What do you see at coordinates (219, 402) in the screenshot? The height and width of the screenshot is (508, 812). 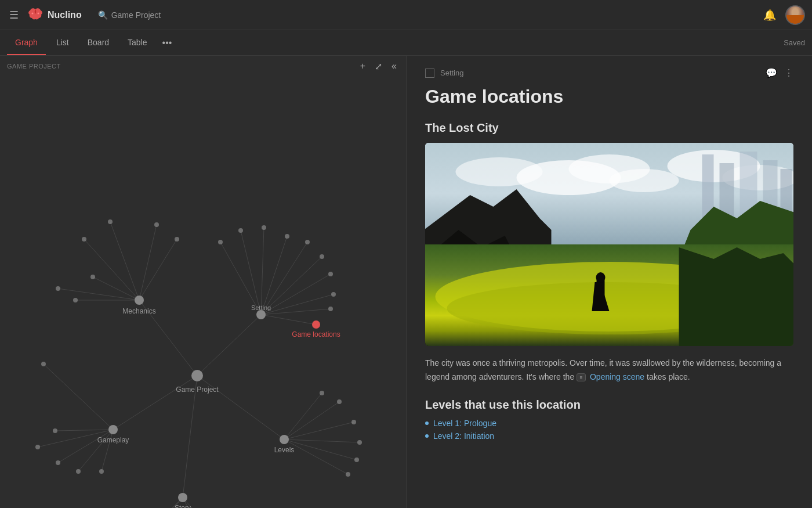 I see `main-nodes: Game Project Mechanics Setting Game loca…` at bounding box center [219, 402].